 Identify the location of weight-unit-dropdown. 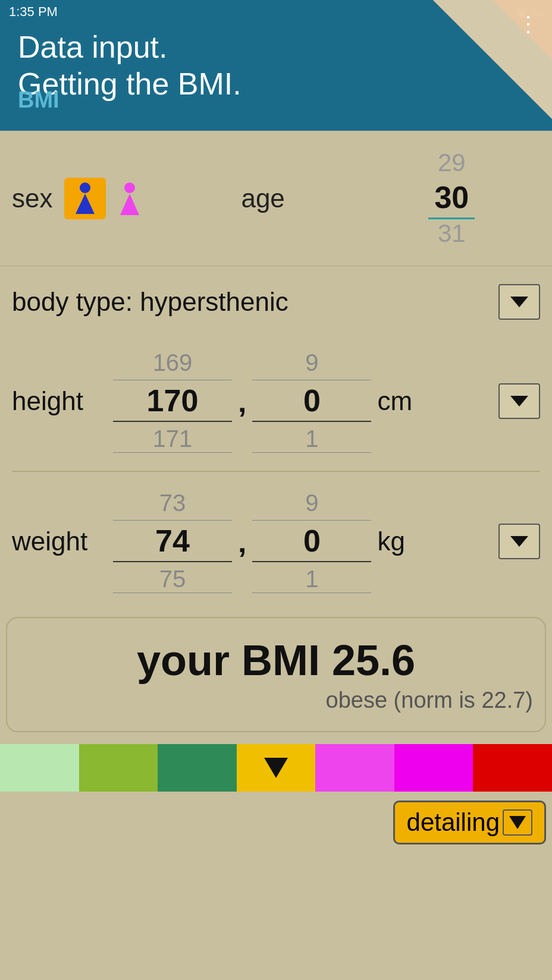
(519, 541).